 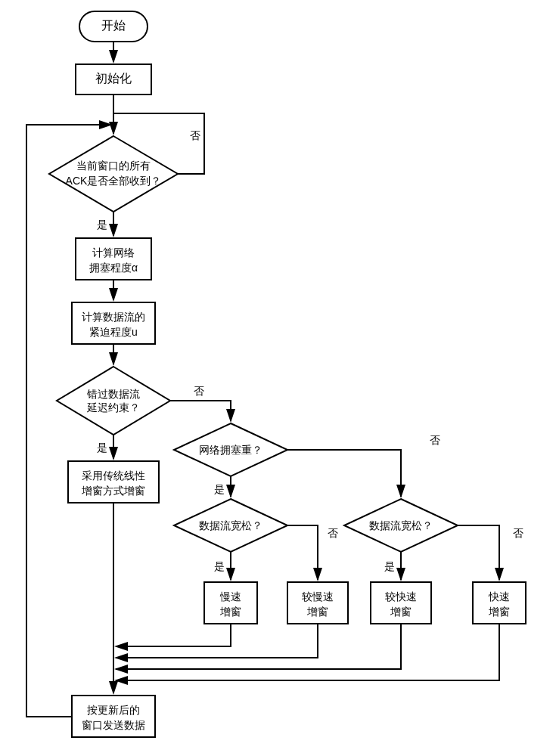 What do you see at coordinates (219, 489) in the screenshot?
I see `dcong-yes: 是` at bounding box center [219, 489].